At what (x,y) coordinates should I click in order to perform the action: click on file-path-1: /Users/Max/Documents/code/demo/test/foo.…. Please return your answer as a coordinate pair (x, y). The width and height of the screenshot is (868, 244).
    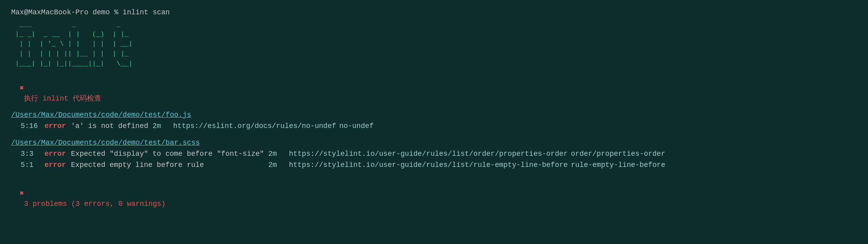
    Looking at the image, I should click on (434, 115).